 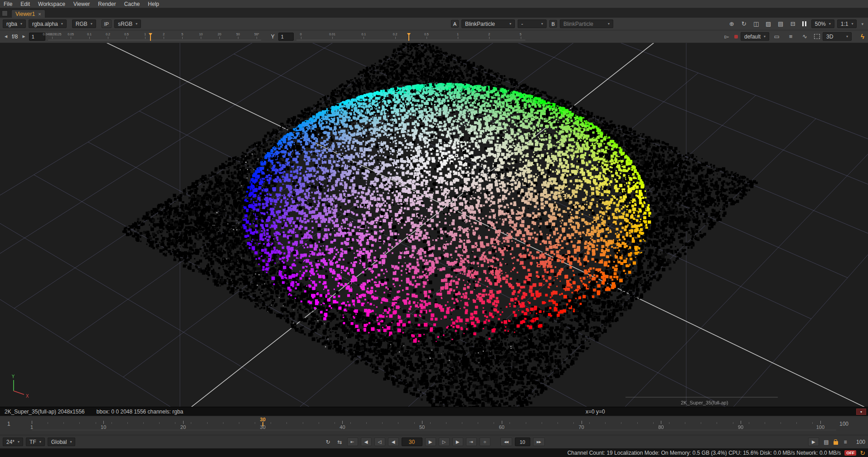 What do you see at coordinates (458, 442) in the screenshot?
I see `next-keyframe-button: ▶` at bounding box center [458, 442].